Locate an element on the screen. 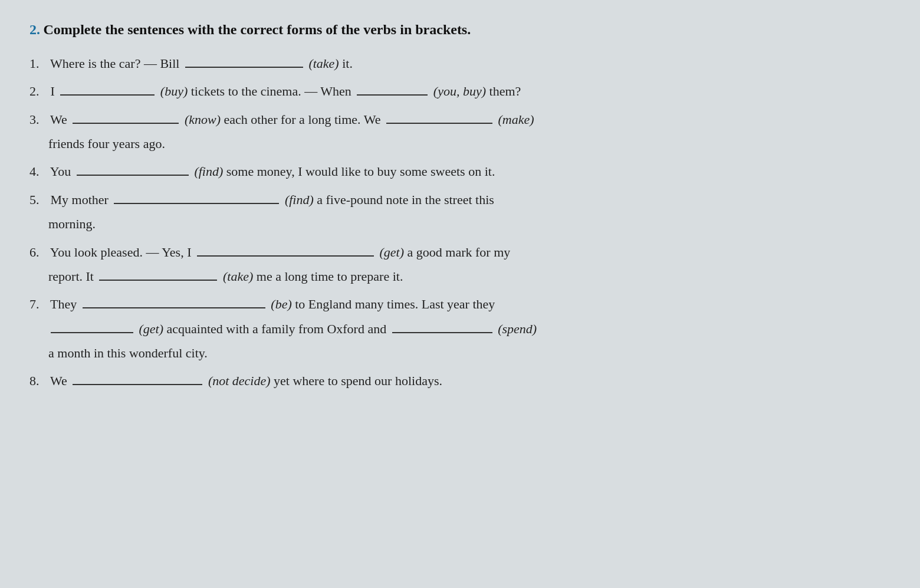  sentence-7-line2: (get) acquainted with a family from Oxfo… is located at coordinates (469, 329).